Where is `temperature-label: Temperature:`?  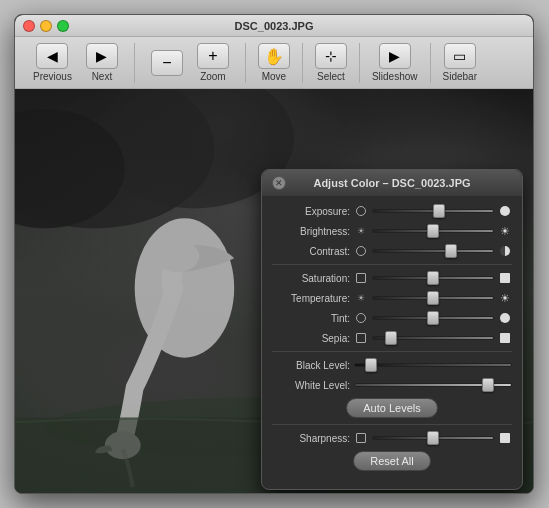 temperature-label: Temperature: is located at coordinates (311, 298).